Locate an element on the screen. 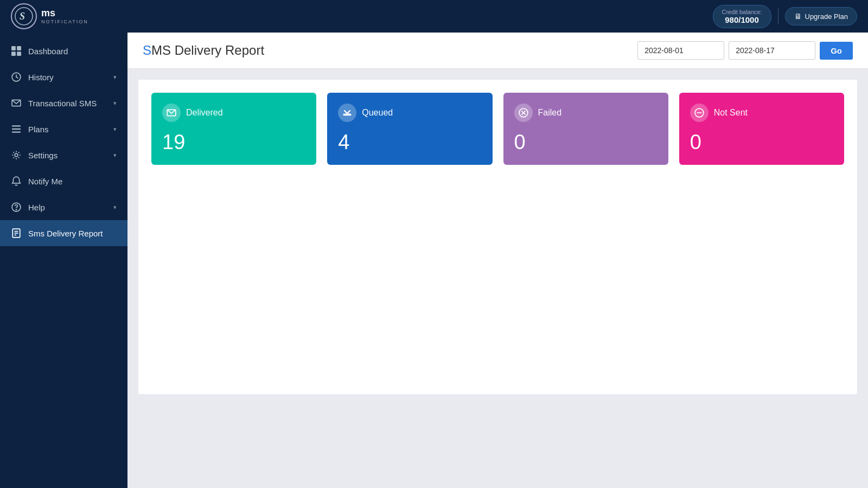 The height and width of the screenshot is (488, 868). delivered-count: 19 is located at coordinates (234, 142).